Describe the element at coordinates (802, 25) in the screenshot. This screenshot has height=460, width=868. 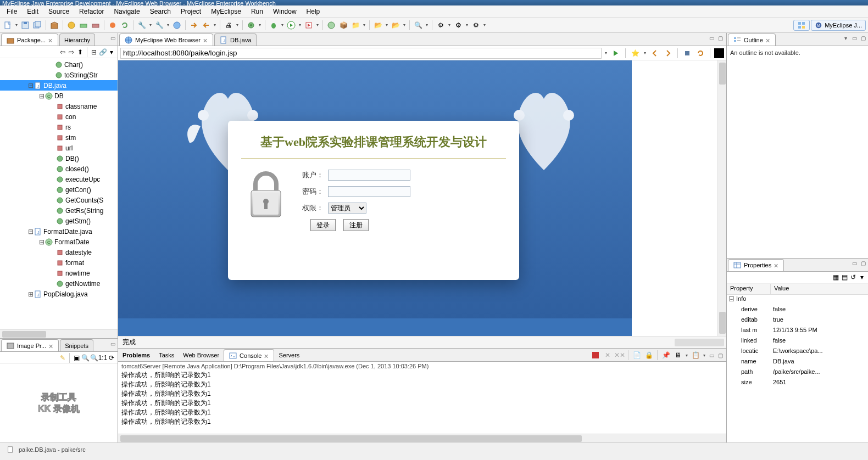
I see `open-perspective-button` at that location.